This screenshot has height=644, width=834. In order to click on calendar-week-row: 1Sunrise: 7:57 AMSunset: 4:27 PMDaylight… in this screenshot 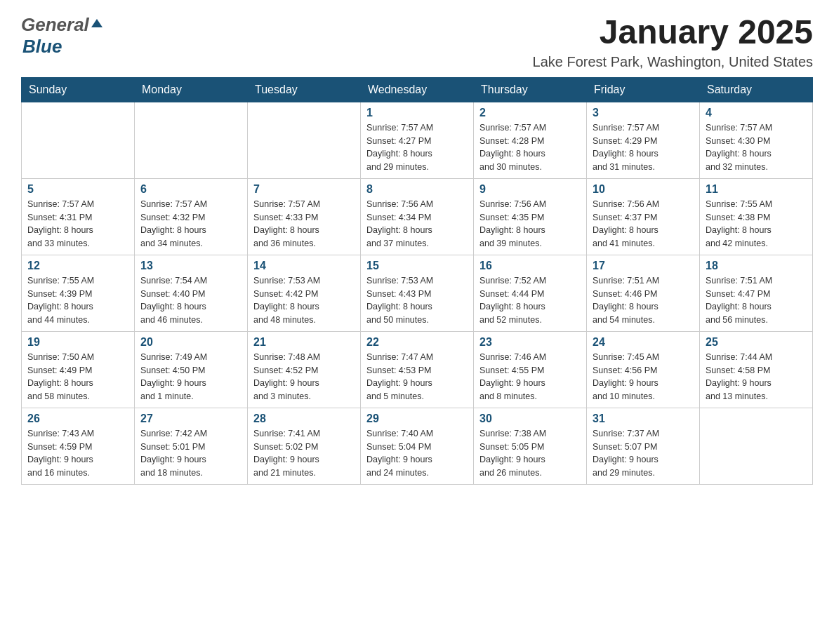, I will do `click(417, 140)`.